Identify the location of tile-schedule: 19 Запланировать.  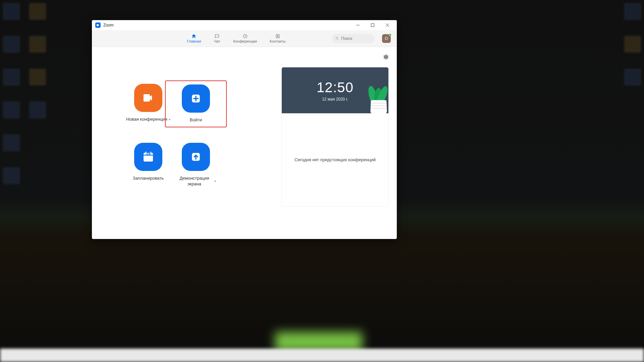
(148, 165).